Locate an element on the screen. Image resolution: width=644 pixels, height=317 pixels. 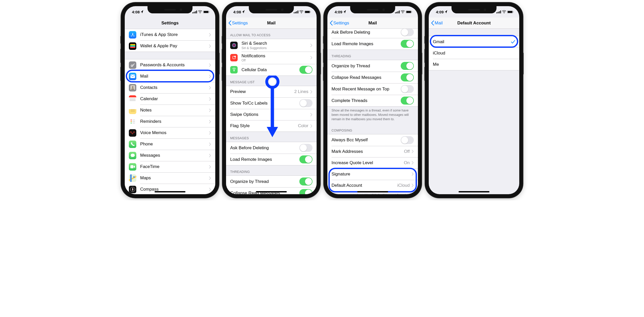
row-phone: Phone is located at coordinates (170, 144).